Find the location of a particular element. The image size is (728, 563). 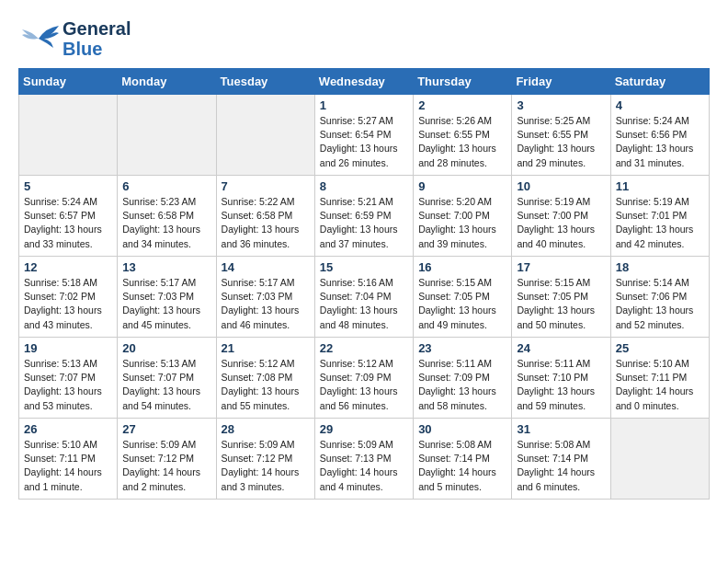

header-thursday: Thursday is located at coordinates (463, 82).